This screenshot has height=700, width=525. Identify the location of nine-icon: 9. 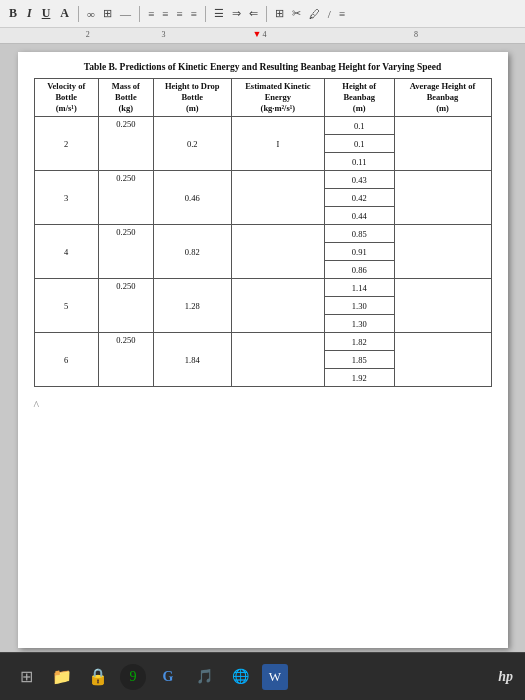
(133, 677).